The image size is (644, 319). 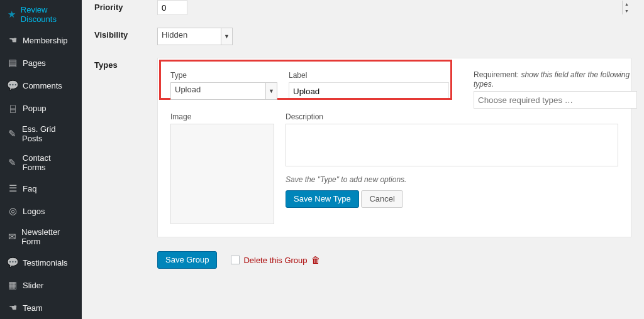 What do you see at coordinates (369, 75) in the screenshot?
I see `label-field-label: Label` at bounding box center [369, 75].